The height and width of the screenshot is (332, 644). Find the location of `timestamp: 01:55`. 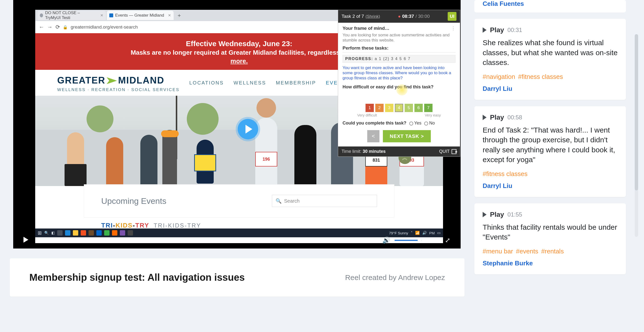

timestamp: 01:55 is located at coordinates (515, 215).